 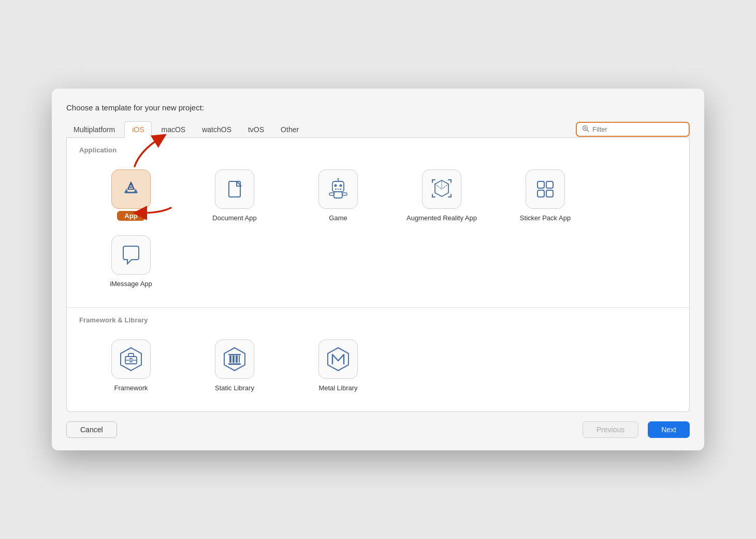 What do you see at coordinates (338, 189) in the screenshot?
I see `game-icon` at bounding box center [338, 189].